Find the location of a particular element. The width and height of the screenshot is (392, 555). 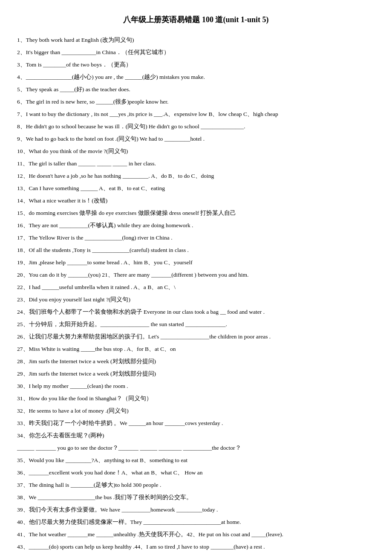

question-line-9: 9、We had to go back to the hotel on foot… is located at coordinates (196, 139).